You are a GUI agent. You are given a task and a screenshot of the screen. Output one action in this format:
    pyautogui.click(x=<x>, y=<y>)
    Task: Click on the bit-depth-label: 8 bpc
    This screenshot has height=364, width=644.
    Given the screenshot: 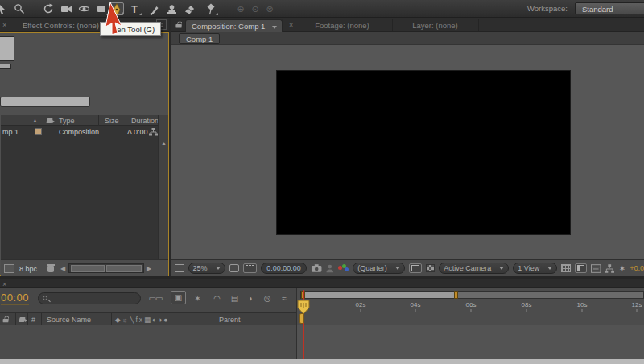 What is the action you would take?
    pyautogui.click(x=28, y=269)
    